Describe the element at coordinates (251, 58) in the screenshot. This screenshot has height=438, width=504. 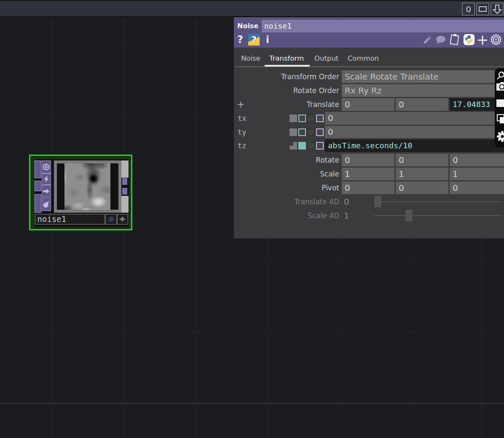
I see `tab-noise: Noise` at that location.